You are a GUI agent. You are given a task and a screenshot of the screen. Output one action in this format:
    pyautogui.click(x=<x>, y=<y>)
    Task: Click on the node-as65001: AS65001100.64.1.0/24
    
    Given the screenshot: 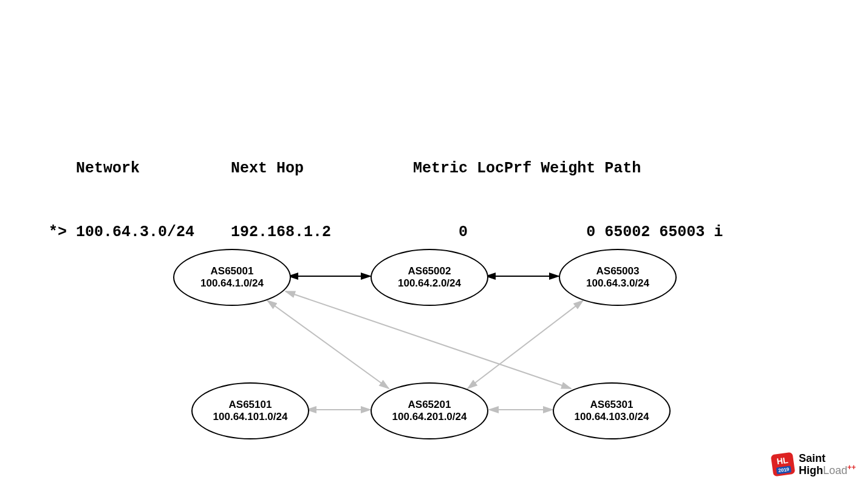 What is the action you would take?
    pyautogui.click(x=232, y=277)
    